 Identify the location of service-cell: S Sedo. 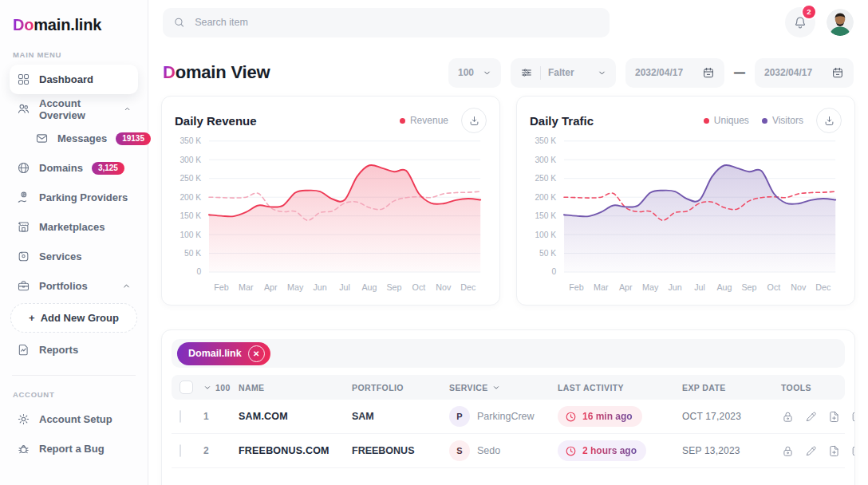
(503, 451).